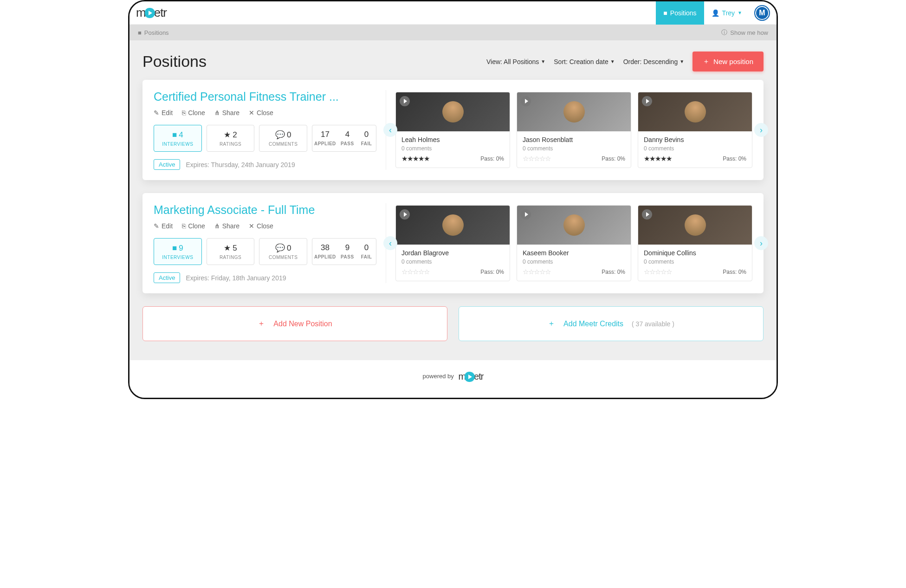  I want to click on video-icon: ■, so click(665, 13).